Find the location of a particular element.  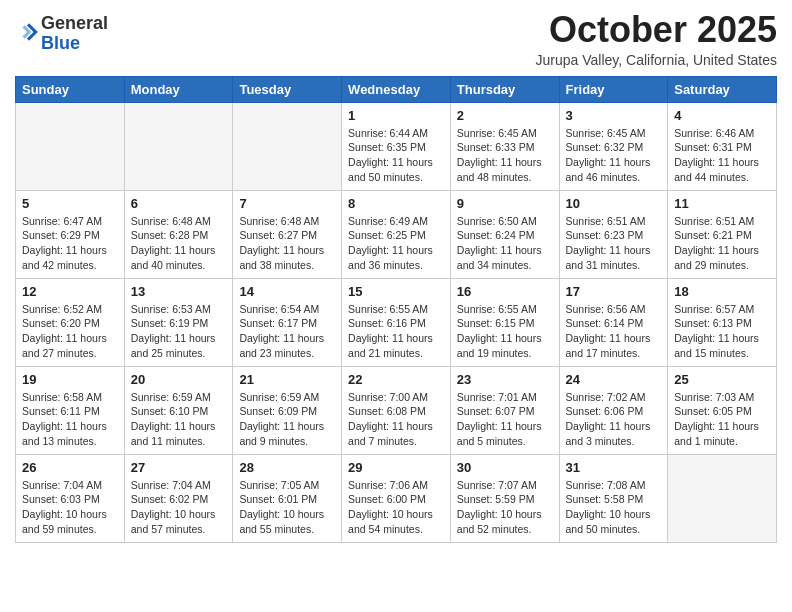

calendar-cell: 15Sunrise: 6:55 AMSunset: 6:16 PMDayligh… is located at coordinates (396, 322).